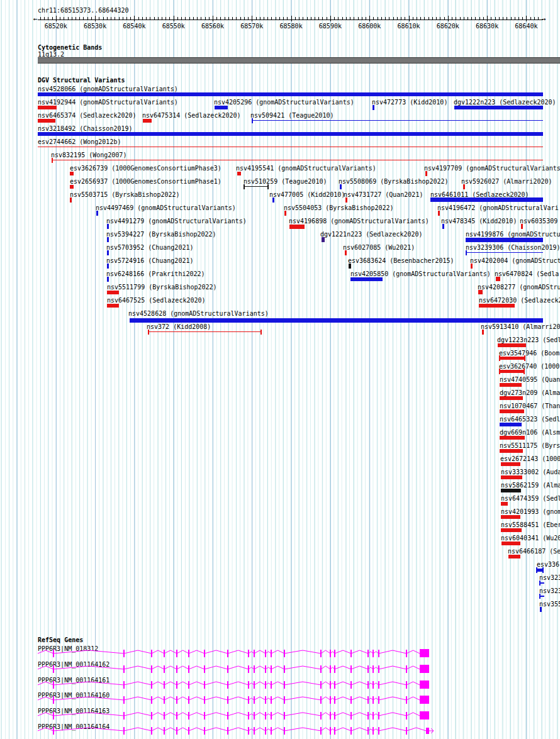  Describe the element at coordinates (108, 89) in the screenshot. I see `variant-label: nsv4528066 (gnomADStructuralVariants)` at that location.